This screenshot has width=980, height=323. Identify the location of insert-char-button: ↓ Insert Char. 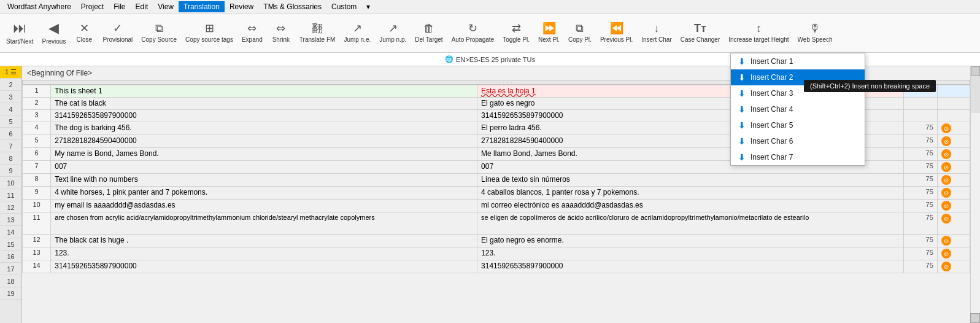
(657, 33).